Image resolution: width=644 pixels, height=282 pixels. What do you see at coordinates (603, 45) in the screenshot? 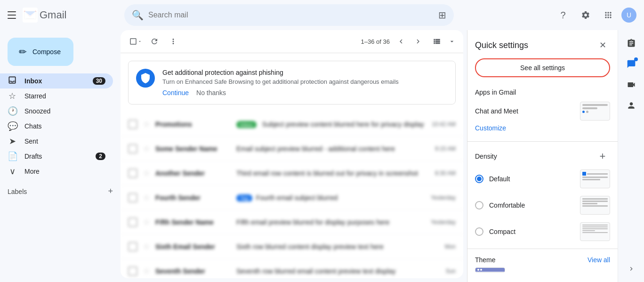
I see `close-settings-button: ✕` at bounding box center [603, 45].